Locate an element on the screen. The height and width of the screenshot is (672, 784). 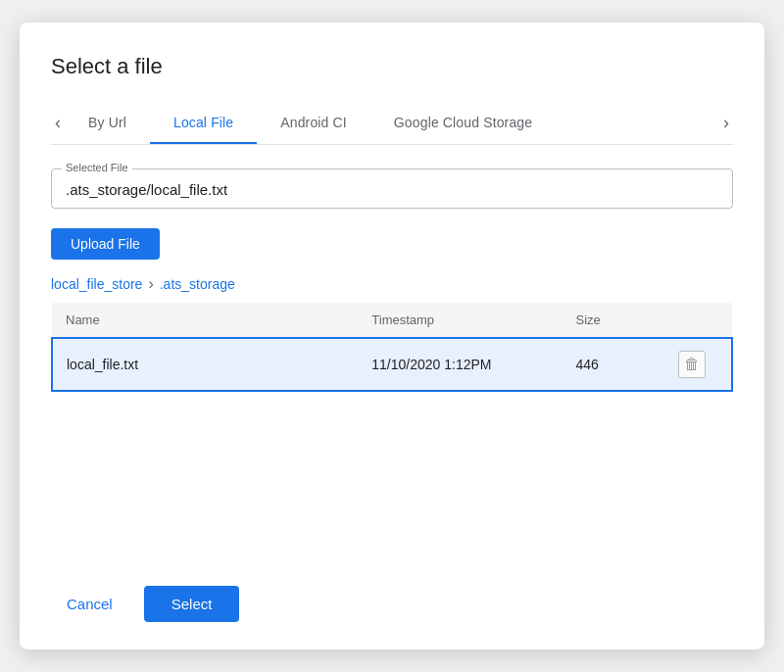
breadcrumb-current: .ats_storage is located at coordinates (198, 284).